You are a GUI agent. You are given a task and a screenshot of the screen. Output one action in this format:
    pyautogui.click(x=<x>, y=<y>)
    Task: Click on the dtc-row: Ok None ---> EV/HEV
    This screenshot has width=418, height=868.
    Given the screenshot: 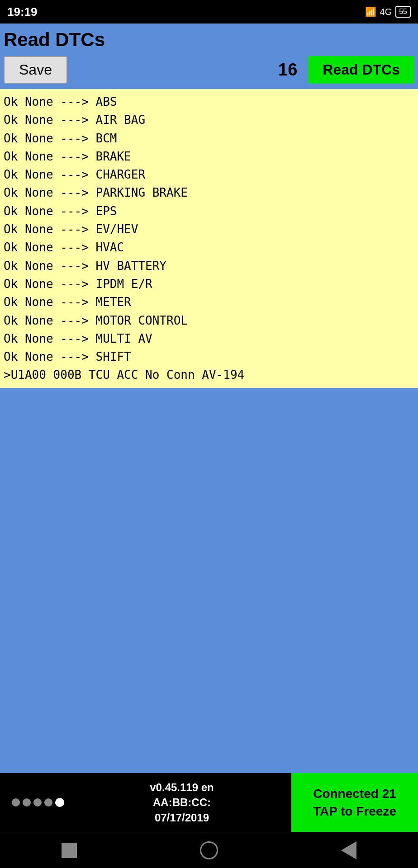 What is the action you would take?
    pyautogui.click(x=209, y=229)
    